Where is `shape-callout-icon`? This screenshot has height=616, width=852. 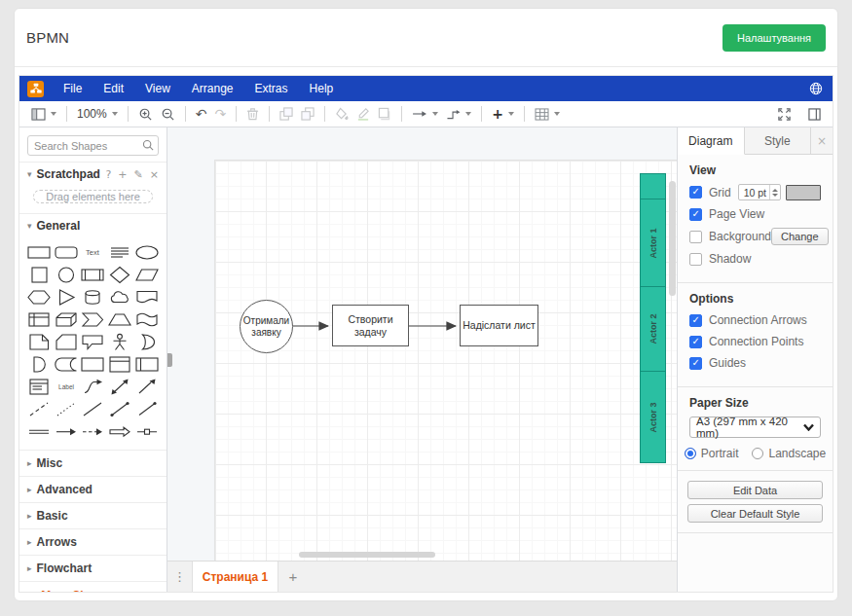 shape-callout-icon is located at coordinates (93, 342).